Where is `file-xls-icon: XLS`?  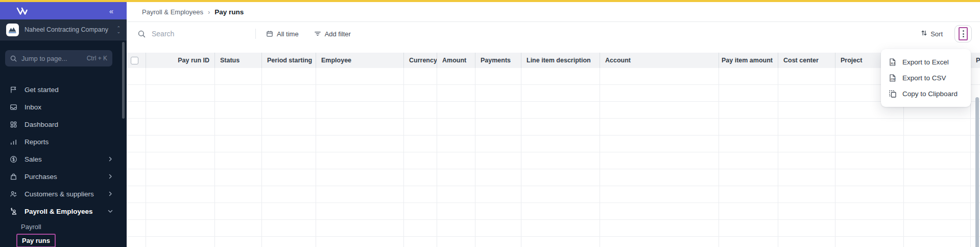 file-xls-icon: XLS is located at coordinates (893, 62).